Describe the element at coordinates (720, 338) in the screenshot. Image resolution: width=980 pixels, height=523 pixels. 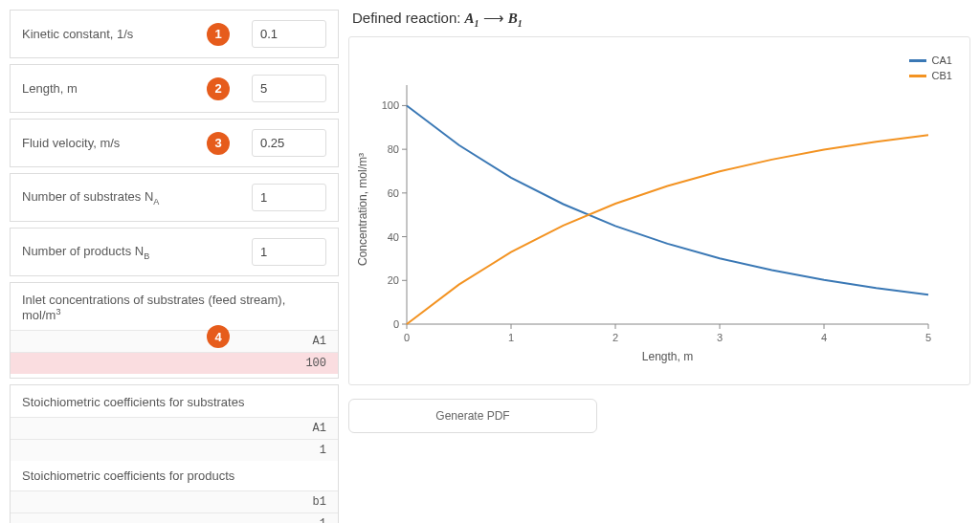
I see `svg-text: 3` at that location.